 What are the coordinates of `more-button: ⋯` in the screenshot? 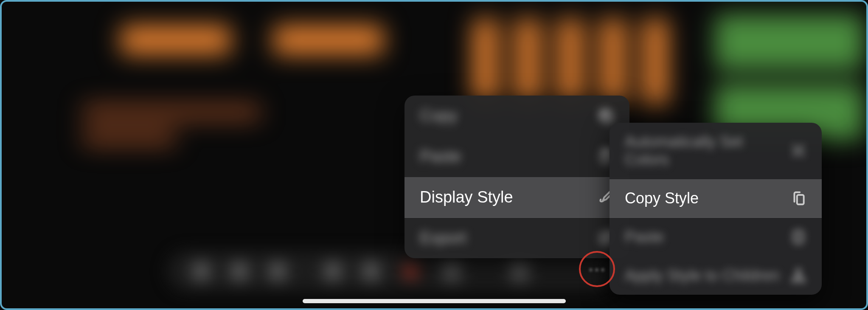 It's located at (597, 269).